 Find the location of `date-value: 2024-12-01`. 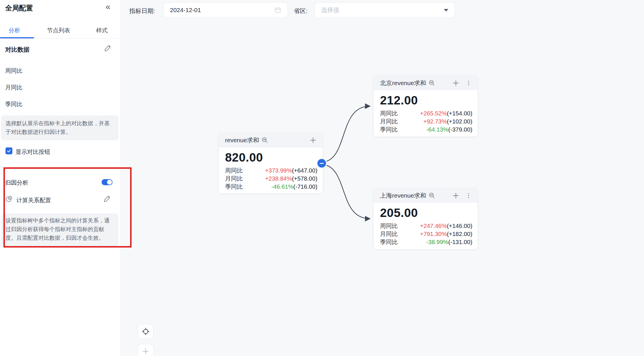

date-value: 2024-12-01 is located at coordinates (222, 10).